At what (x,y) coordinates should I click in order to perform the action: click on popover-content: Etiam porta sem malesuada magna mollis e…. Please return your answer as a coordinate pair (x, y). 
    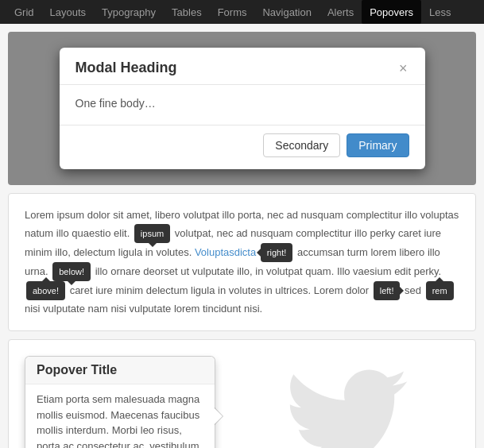
    Looking at the image, I should click on (120, 416).